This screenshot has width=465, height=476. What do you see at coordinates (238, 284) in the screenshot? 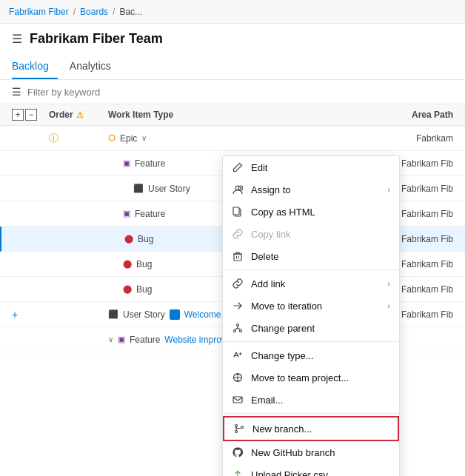
I see `add-link-icon` at bounding box center [238, 284].